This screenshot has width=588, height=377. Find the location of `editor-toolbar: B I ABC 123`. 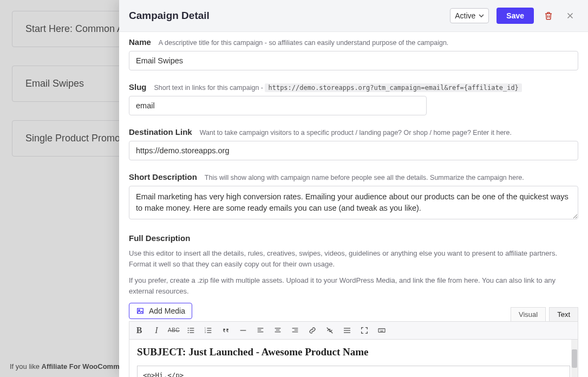

editor-toolbar: B I ABC 123 is located at coordinates (354, 330).